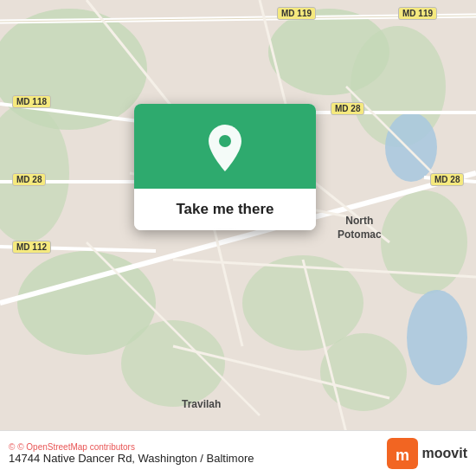  Describe the element at coordinates (132, 447) in the screenshot. I see `osm-credit: © © OpenStreetMap contributors` at that location.